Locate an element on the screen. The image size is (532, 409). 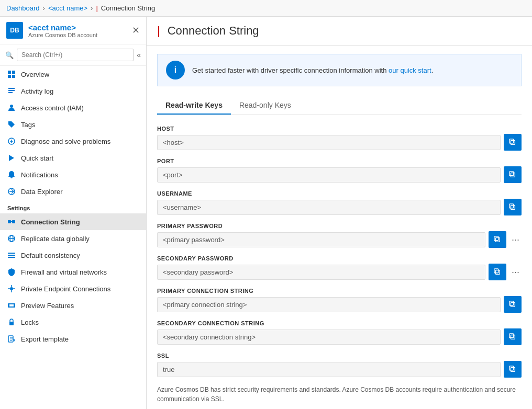
sidebar-item-data-explorer: Data Explorer is located at coordinates (73, 191).